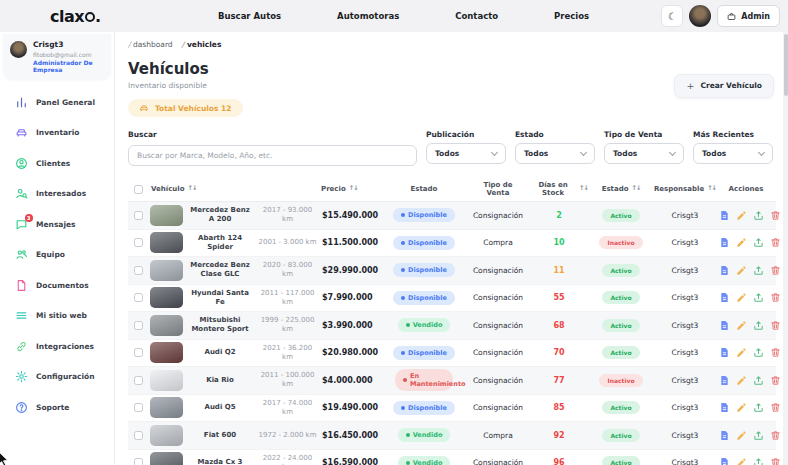 This screenshot has height=465, width=788. Describe the element at coordinates (724, 86) in the screenshot. I see `create-vehicle-button: + Crear Vehículo` at that location.